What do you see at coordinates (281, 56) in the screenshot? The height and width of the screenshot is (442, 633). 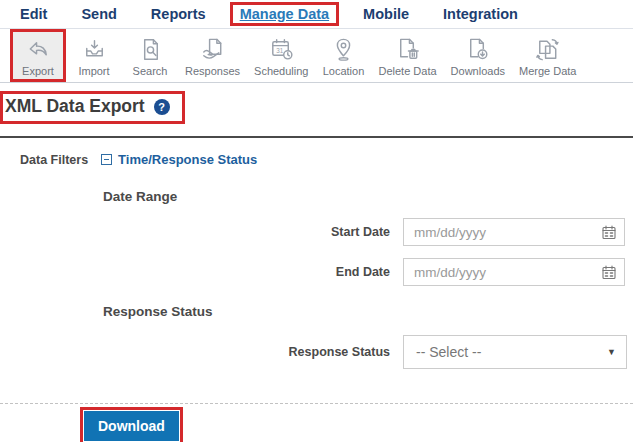 I see `toolbar-item-scheduling: 31 Scheduling` at bounding box center [281, 56].